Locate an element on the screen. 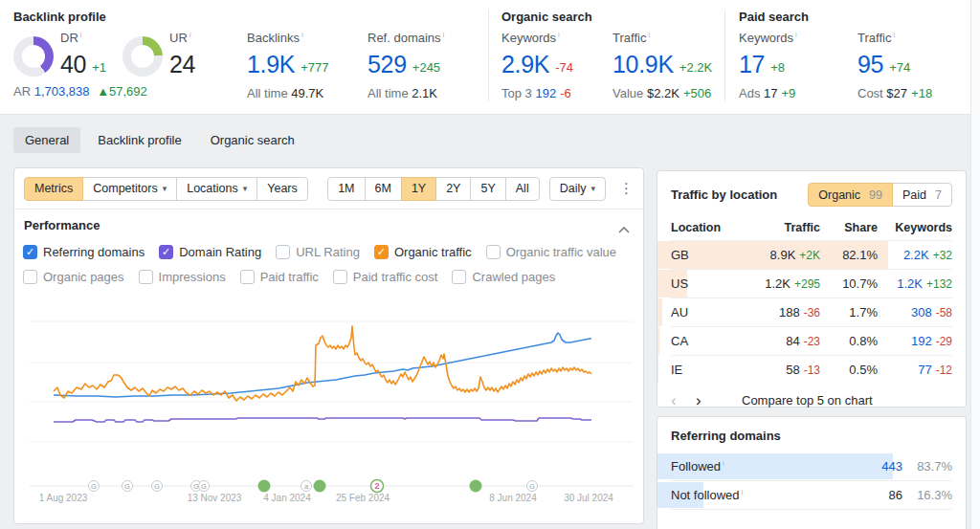 The height and width of the screenshot is (529, 980). organic-traffic-delta: +2.2K is located at coordinates (696, 69).